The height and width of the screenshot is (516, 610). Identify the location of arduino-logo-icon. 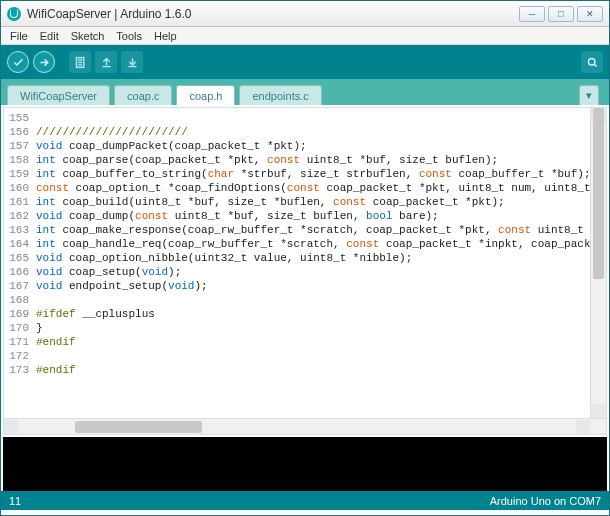
(14, 14).